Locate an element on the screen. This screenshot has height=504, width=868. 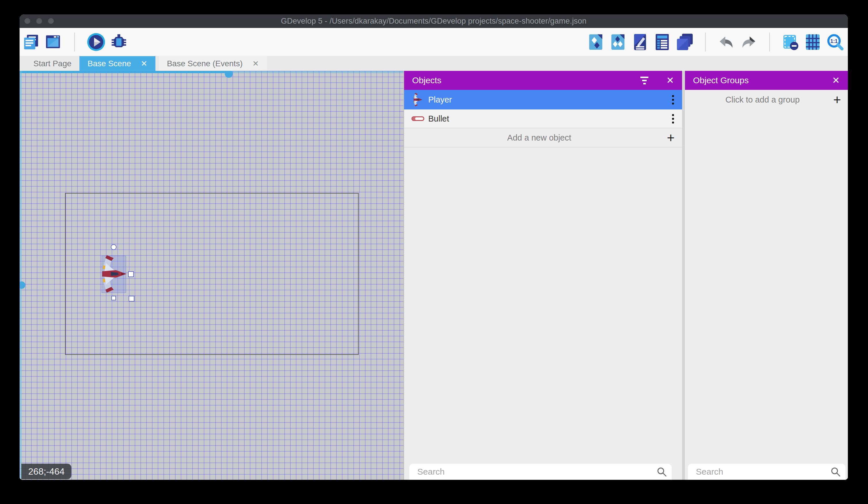
objects-panel-header: Objects ✕ is located at coordinates (543, 81).